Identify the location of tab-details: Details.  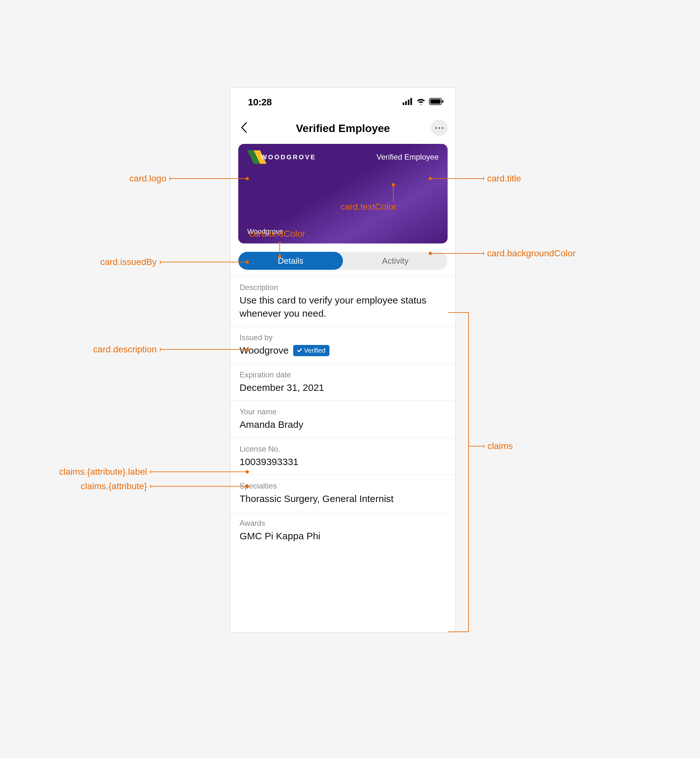
(291, 261).